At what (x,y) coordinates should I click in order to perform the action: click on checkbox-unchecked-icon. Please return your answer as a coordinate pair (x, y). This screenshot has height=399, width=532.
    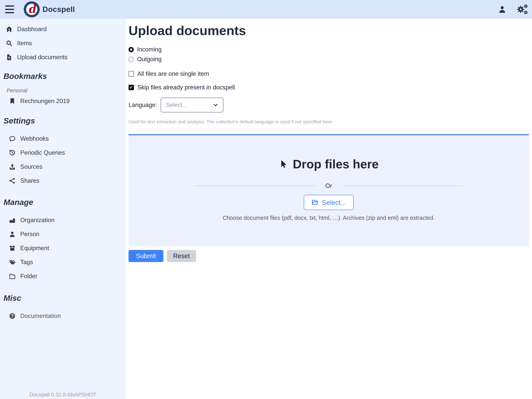
    Looking at the image, I should click on (131, 74).